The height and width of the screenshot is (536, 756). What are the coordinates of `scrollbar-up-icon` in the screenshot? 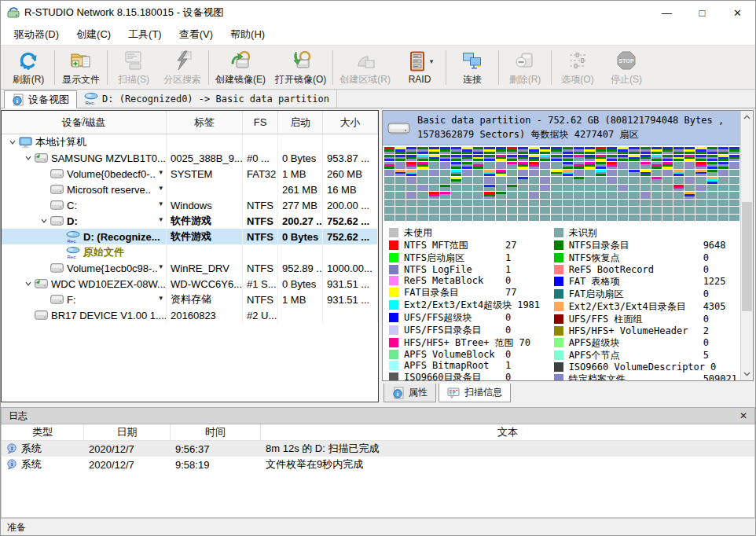 It's located at (747, 117).